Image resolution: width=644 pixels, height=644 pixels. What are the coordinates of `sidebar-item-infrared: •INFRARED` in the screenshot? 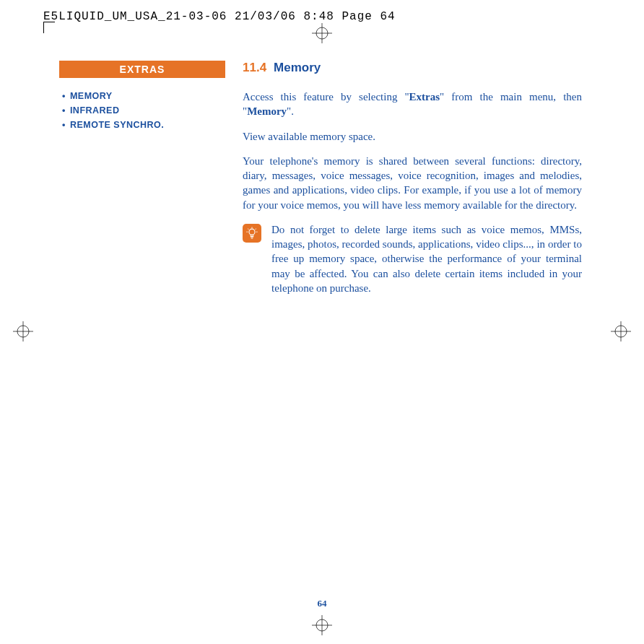 It's located at (144, 110).